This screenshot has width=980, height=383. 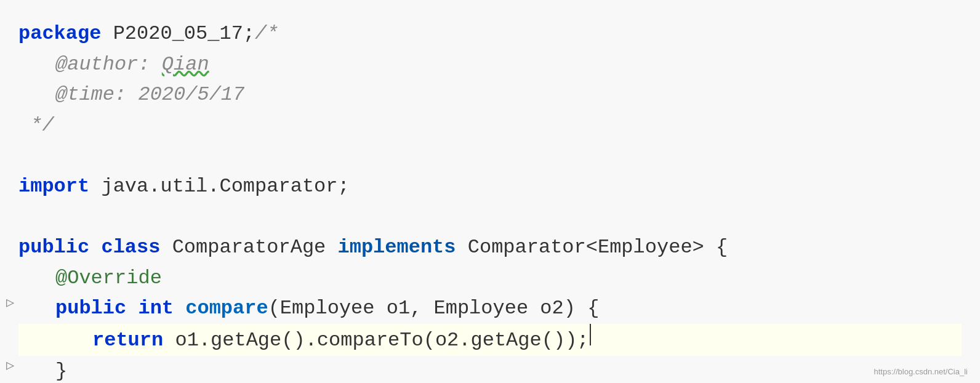 What do you see at coordinates (150, 95) in the screenshot?
I see `comment-time: @time: 2020/5/17` at bounding box center [150, 95].